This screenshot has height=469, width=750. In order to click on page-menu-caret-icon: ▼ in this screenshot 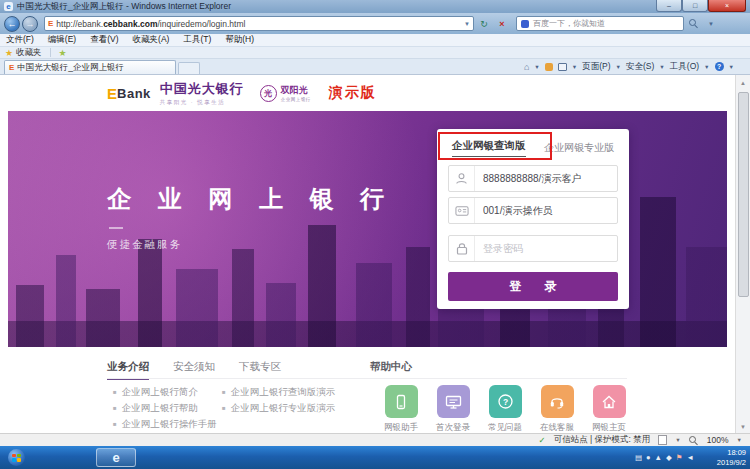, I will do `click(618, 67)`.